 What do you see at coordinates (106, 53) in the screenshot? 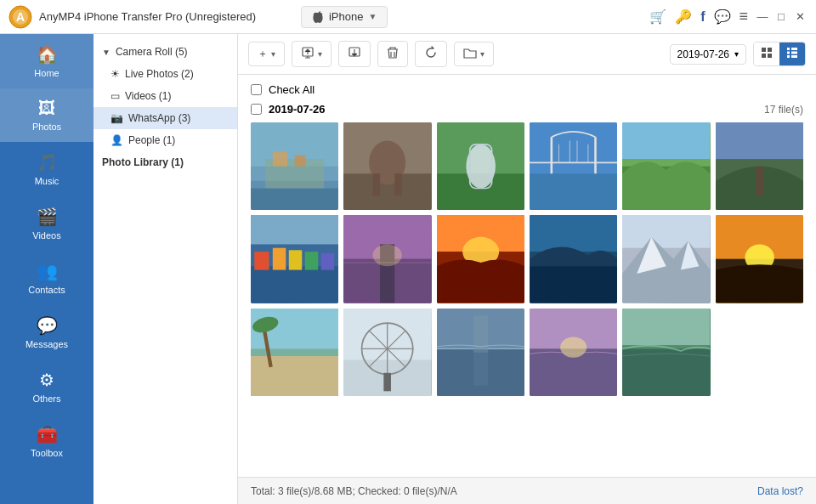
I see `tree-arrow-camera-roll: ▼` at bounding box center [106, 53].